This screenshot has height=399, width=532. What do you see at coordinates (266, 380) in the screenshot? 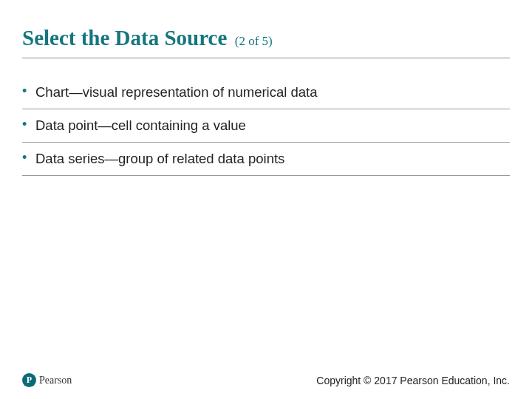
I see `footer: P Pearson Copyright © 2017 Pearson Educa…` at bounding box center [266, 380].